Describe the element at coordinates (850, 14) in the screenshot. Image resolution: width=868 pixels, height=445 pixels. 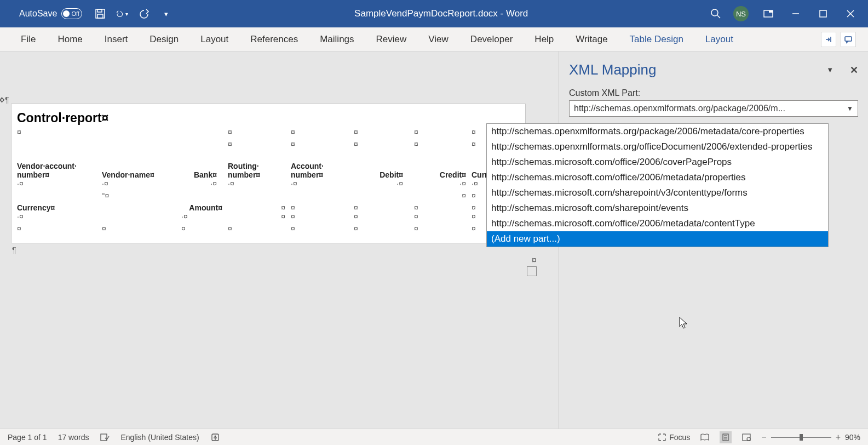
I see `close-icon` at that location.